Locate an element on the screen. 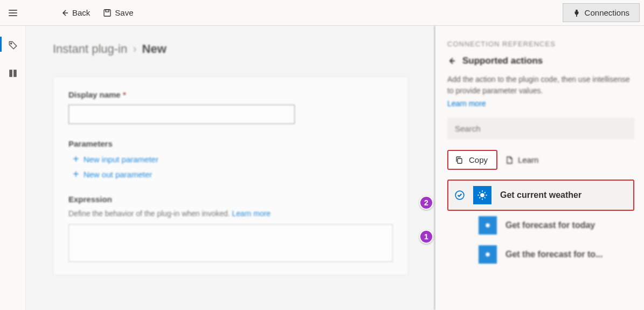 Image resolution: width=644 pixels, height=310 pixels. expression-heading: Expression is located at coordinates (231, 199).